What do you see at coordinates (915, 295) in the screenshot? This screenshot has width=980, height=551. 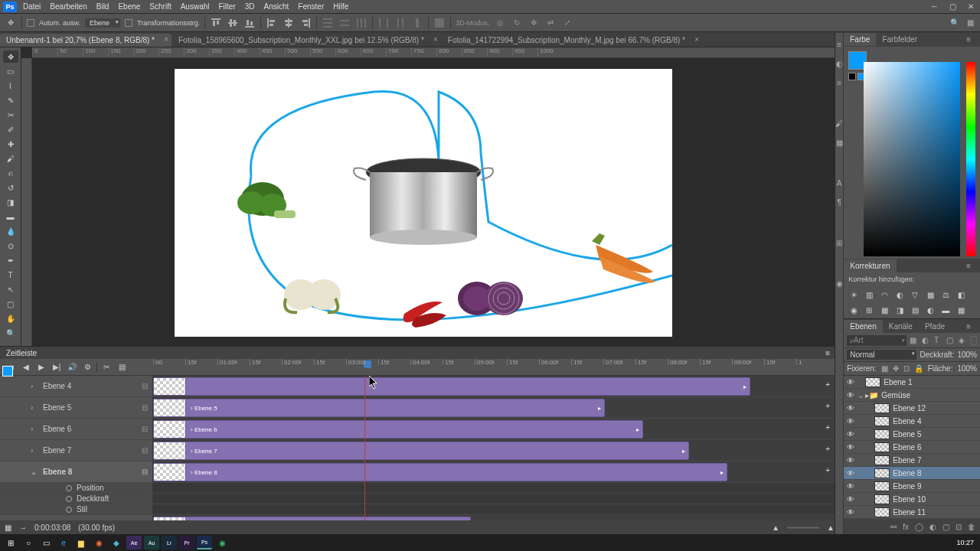 I see `vibrance-icon: ▽` at bounding box center [915, 295].